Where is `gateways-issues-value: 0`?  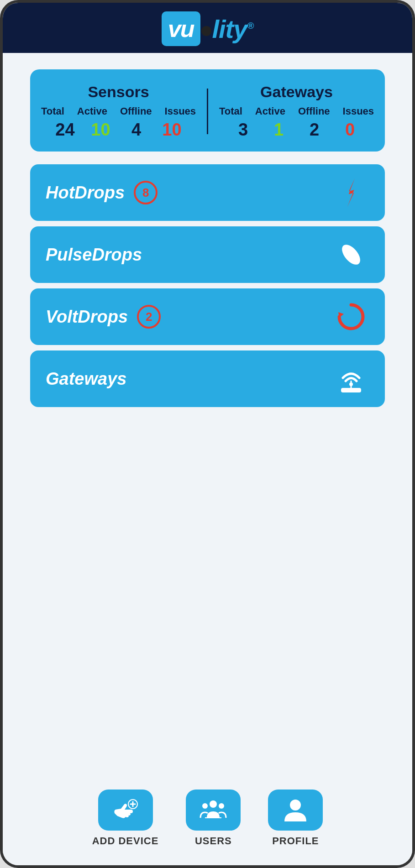 gateways-issues-value: 0 is located at coordinates (350, 130).